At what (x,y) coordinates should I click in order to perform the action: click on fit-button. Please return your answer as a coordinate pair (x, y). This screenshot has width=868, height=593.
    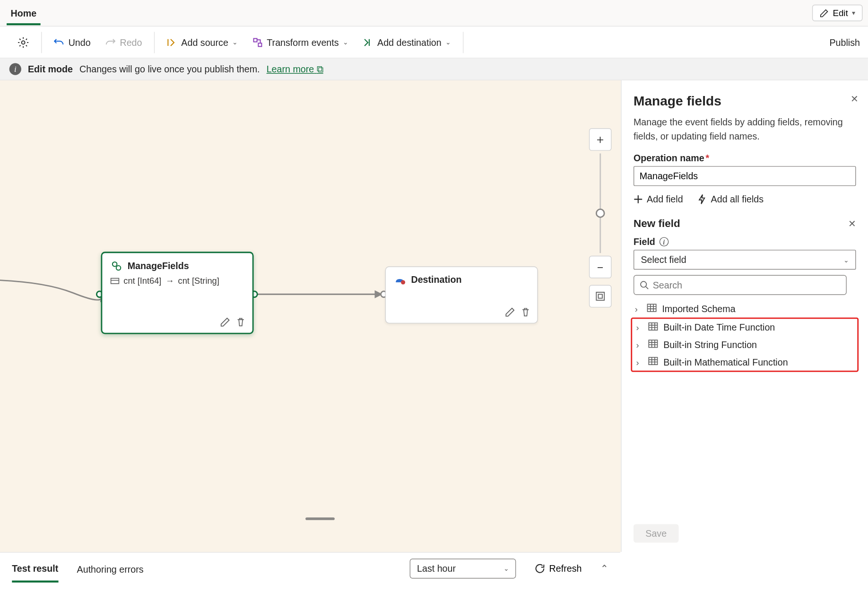
    Looking at the image, I should click on (600, 296).